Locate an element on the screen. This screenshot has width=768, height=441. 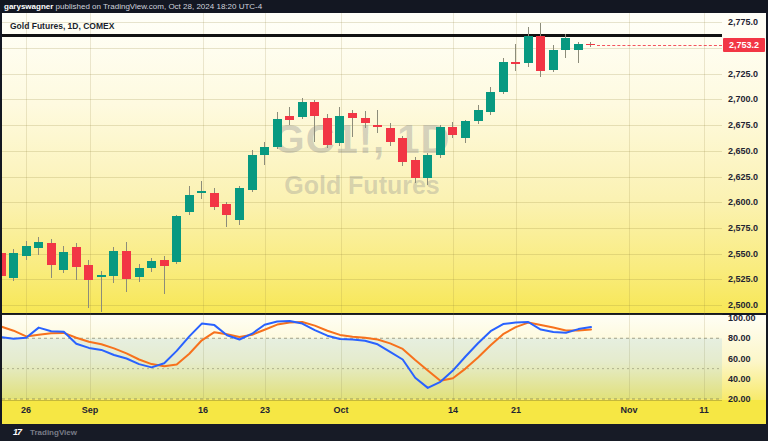
tradingview-wordmark: TradingView is located at coordinates (54, 432).